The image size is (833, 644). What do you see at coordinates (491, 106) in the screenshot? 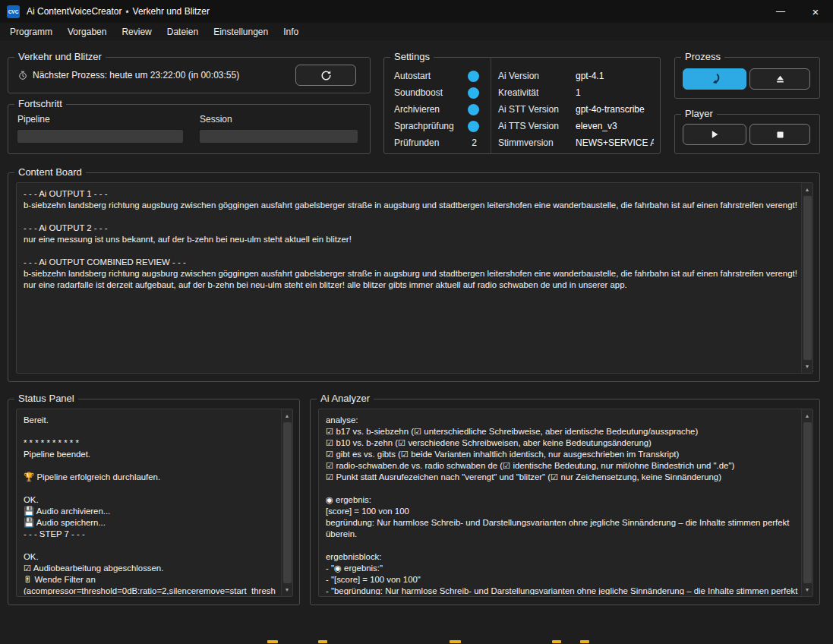
I see `settings-divider` at bounding box center [491, 106].